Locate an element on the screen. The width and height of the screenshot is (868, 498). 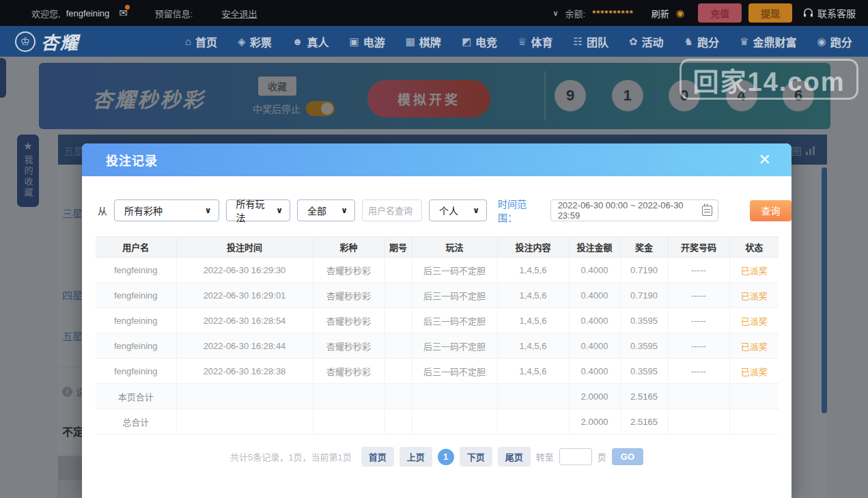
nav-item-esports: ◩电竞 is located at coordinates (479, 42).